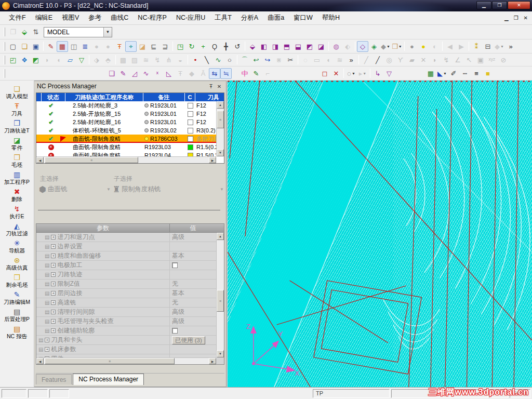 The image size is (532, 399). What do you see at coordinates (389, 74) in the screenshot?
I see `filter-purple-icon: ▽` at bounding box center [389, 74].